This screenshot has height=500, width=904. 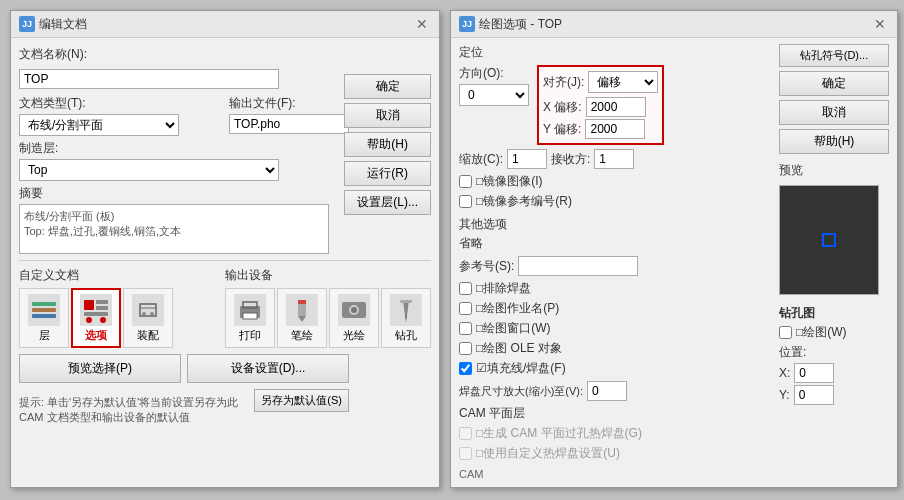 What do you see at coordinates (834, 170) in the screenshot?
I see `preview-label: 预览` at bounding box center [834, 170].